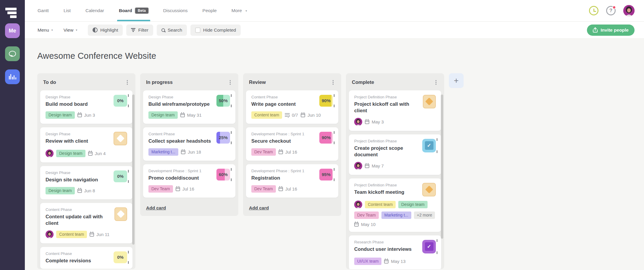 The image size is (644, 270). What do you see at coordinates (67, 104) in the screenshot?
I see `card-title: Build mood board` at bounding box center [67, 104].